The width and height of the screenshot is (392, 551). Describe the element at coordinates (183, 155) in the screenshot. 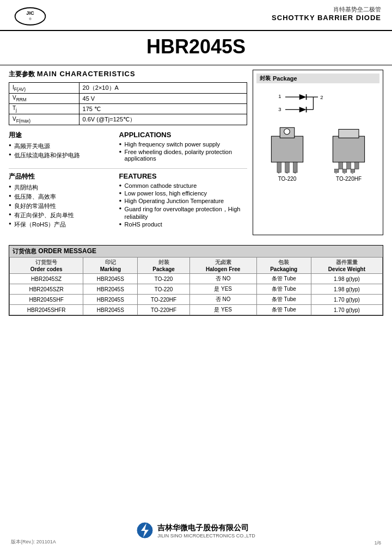

I see `app-en-item: Free wheeling diodes, polarity protectio…` at that location.